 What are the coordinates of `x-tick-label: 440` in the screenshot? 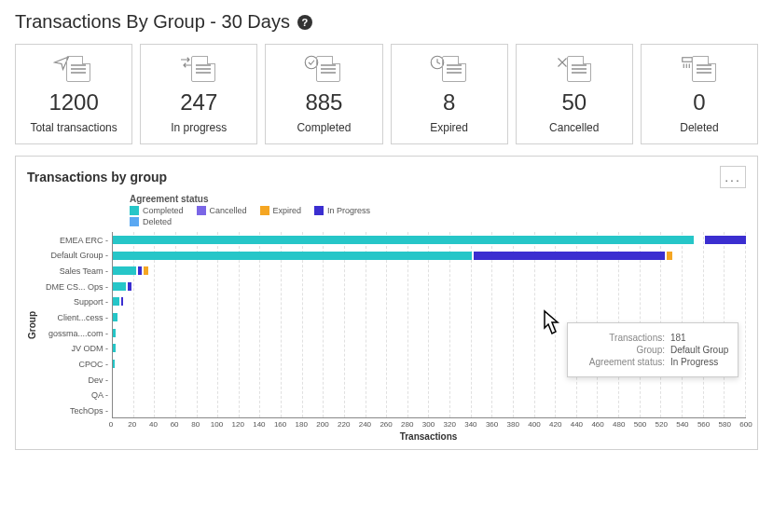 It's located at (576, 425).